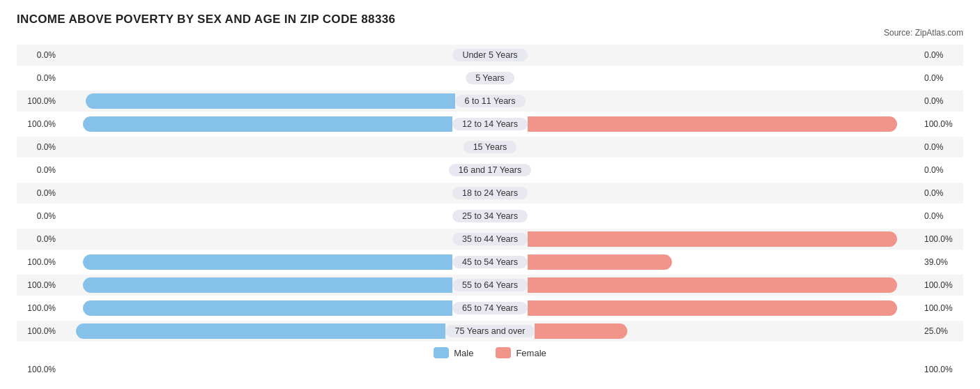 Image resolution: width=980 pixels, height=389 pixels. Describe the element at coordinates (491, 147) in the screenshot. I see `bar-label: 15 Years` at that location.